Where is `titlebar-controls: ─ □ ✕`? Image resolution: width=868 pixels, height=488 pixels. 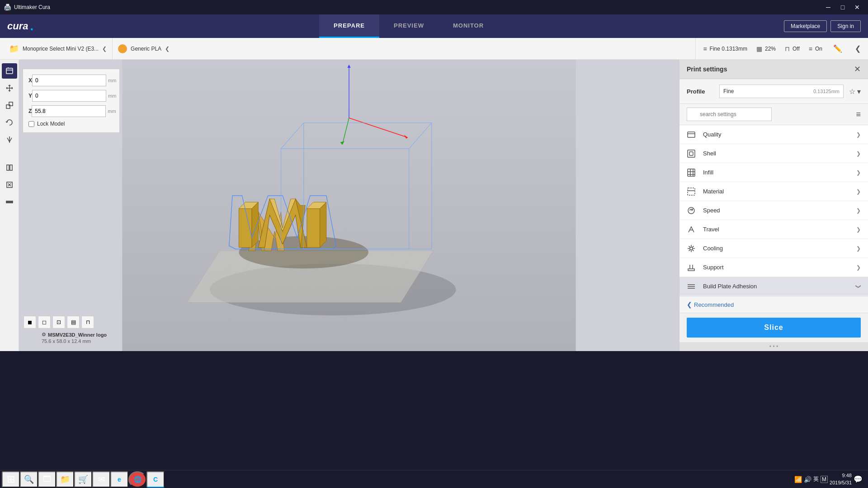 titlebar-controls: ─ □ ✕ is located at coordinates (843, 7).